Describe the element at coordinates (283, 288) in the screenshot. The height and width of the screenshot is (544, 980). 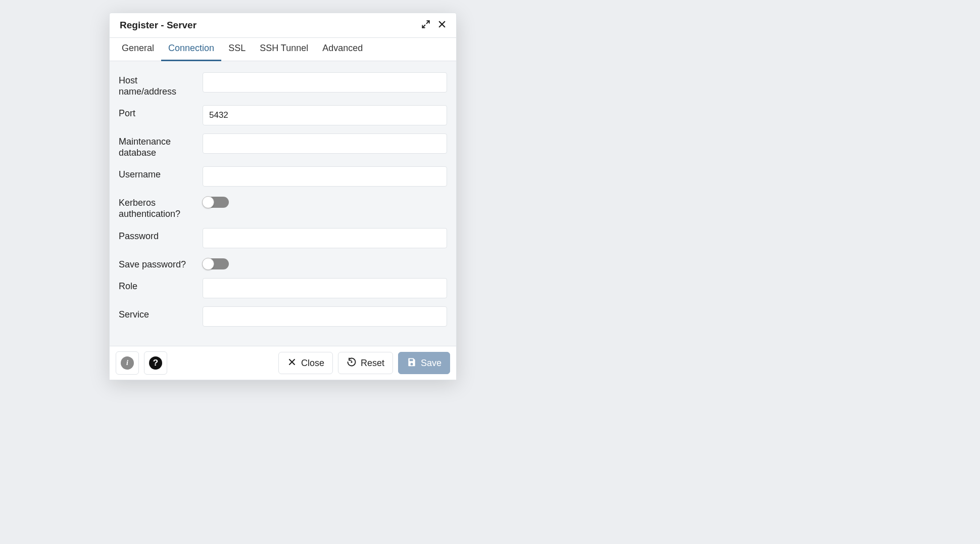
I see `row-role: Role` at that location.